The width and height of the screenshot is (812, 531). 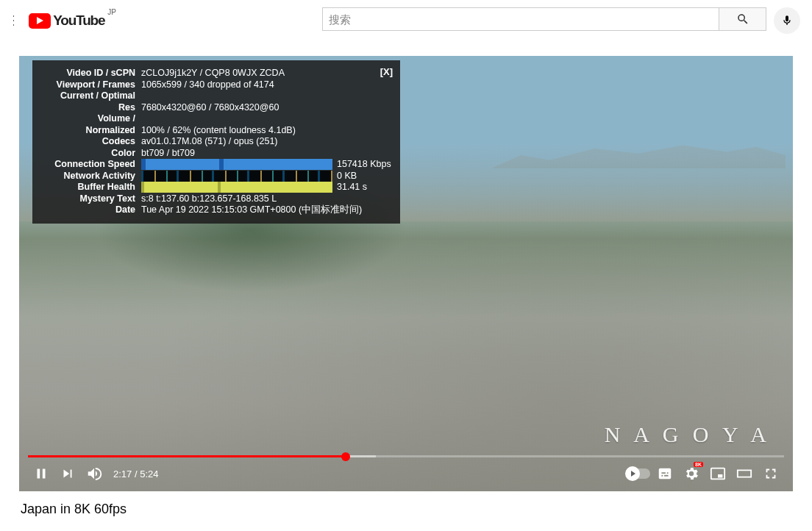 I want to click on search-form, so click(x=561, y=21).